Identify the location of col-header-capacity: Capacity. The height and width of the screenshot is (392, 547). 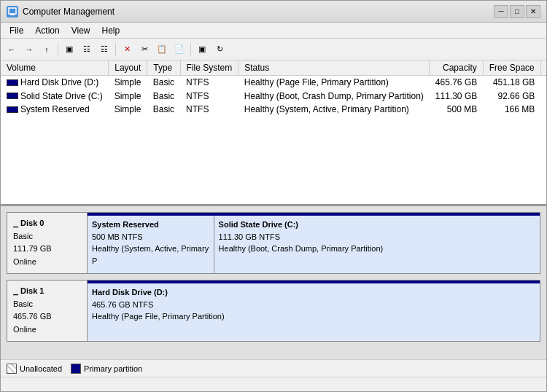
(457, 68).